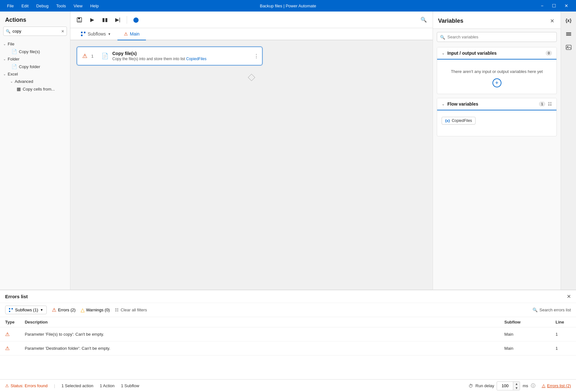  I want to click on input-output-section: ⌄ Input / output variables 0 There aren'…, so click(497, 70).